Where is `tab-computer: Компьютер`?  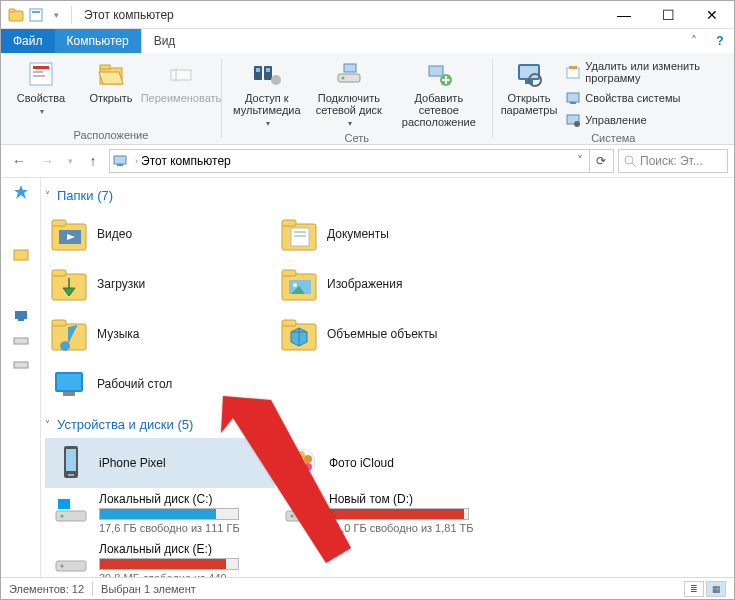
tab-computer: Компьютер is located at coordinates (98, 41).